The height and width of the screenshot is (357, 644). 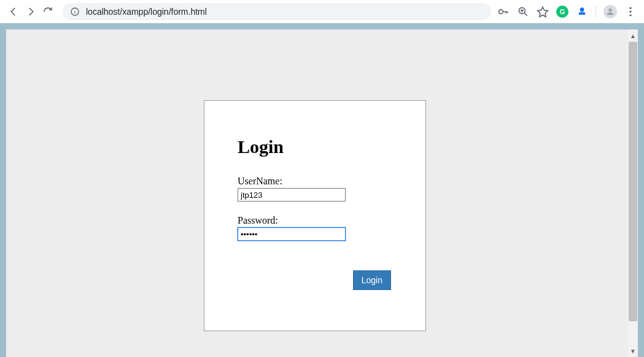 I want to click on password-label: Password:, so click(x=315, y=221).